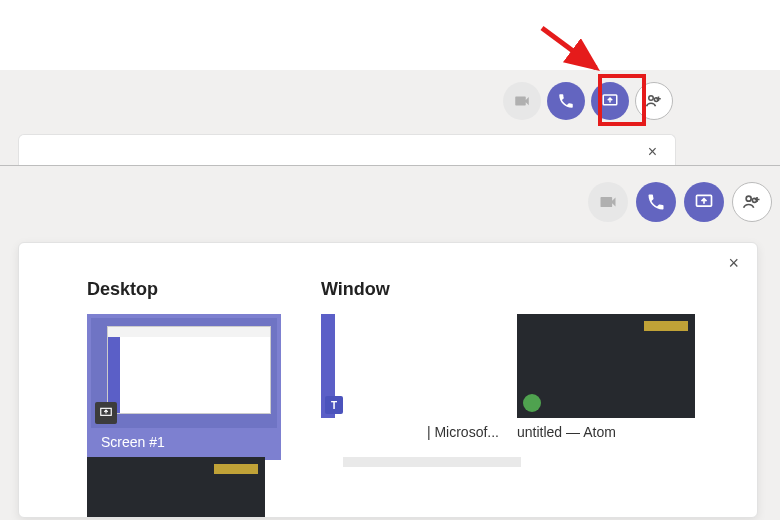 This screenshot has width=780, height=520. What do you see at coordinates (606, 432) in the screenshot?
I see `window-thumbnail-caption: untitled — Atom` at bounding box center [606, 432].